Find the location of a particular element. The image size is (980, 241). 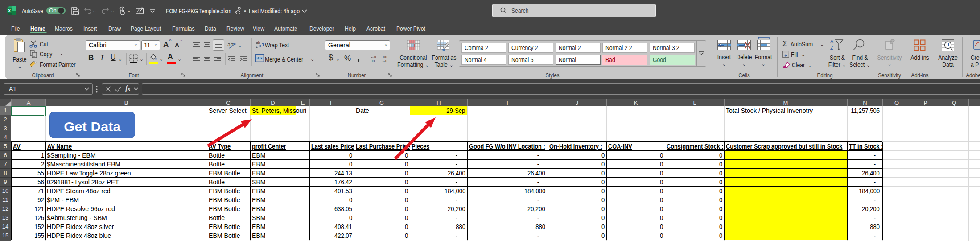

svg-text: ←0 is located at coordinates (374, 57).